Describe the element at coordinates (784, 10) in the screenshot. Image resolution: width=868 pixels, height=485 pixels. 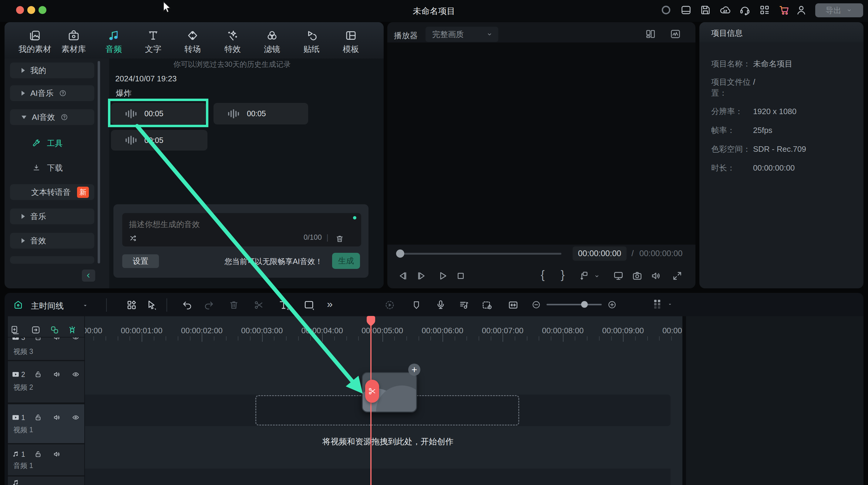
I see `cart-icon` at that location.